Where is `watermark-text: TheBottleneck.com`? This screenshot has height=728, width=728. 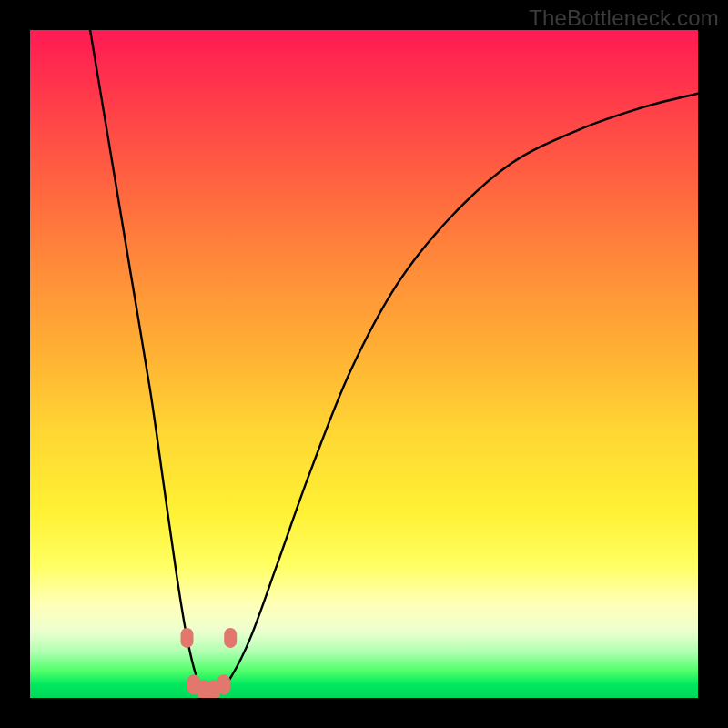 watermark-text: TheBottleneck.com is located at coordinates (624, 18).